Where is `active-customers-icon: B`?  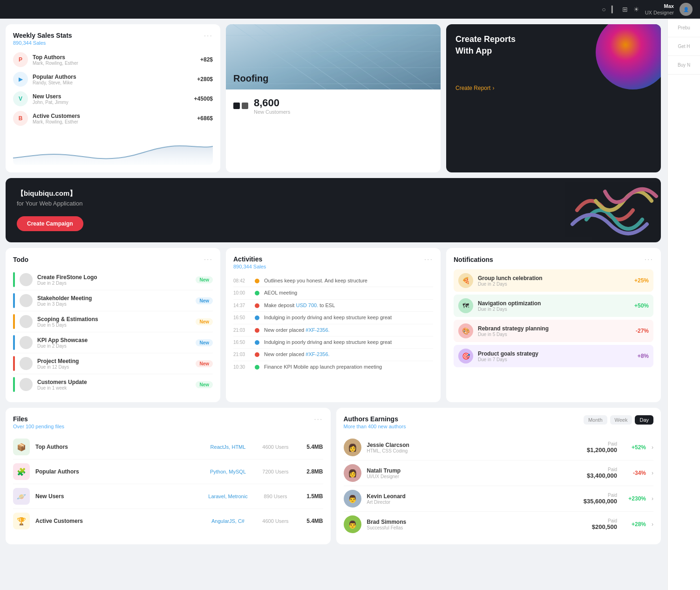 active-customers-icon: B is located at coordinates (20, 118).